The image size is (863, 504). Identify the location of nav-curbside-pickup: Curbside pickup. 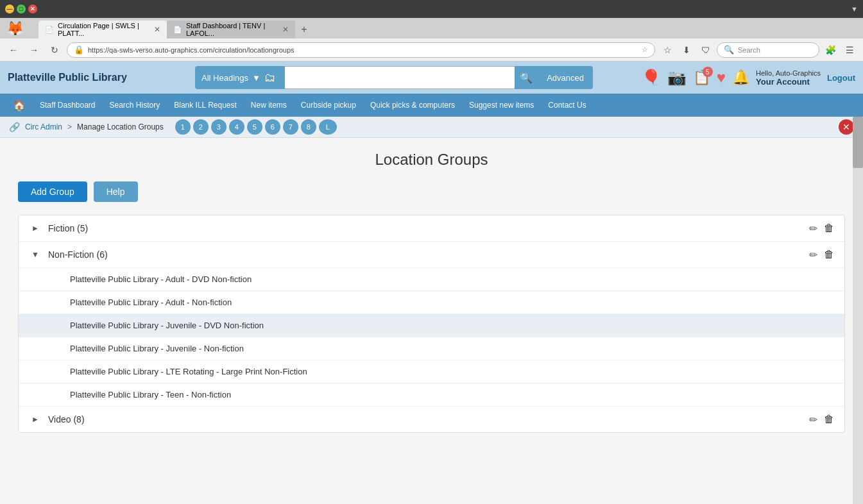
(329, 105).